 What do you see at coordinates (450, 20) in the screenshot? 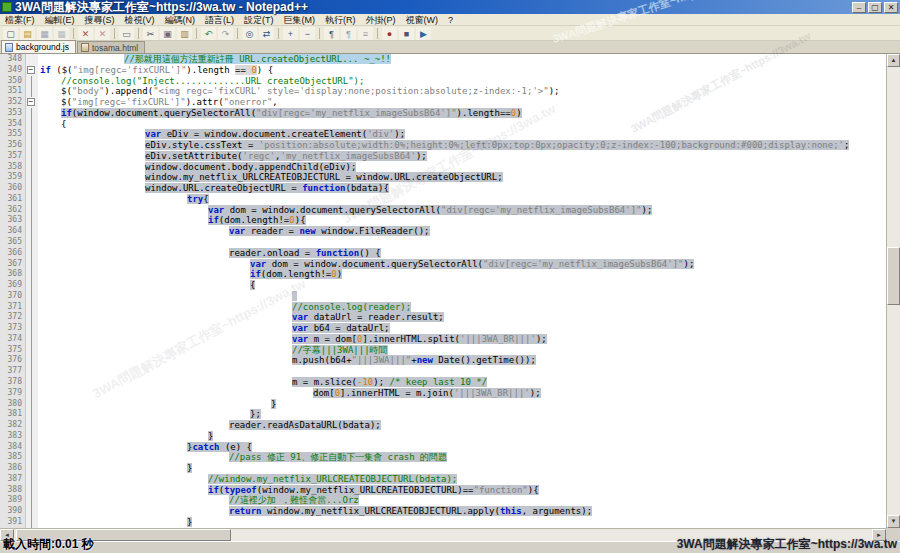
I see `menu-item: ?` at bounding box center [450, 20].